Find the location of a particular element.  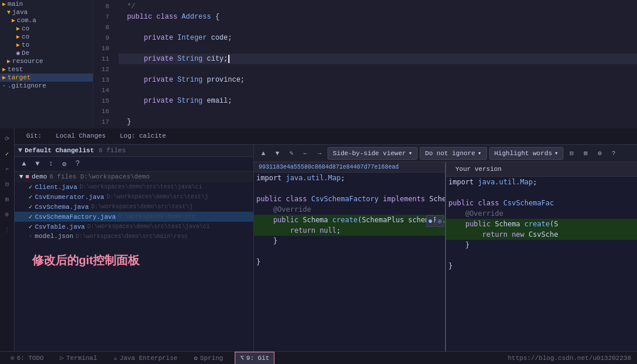

file-entry: ✓ CsvSchema.java D:\workspaces\demo\src\… is located at coordinates (134, 206).